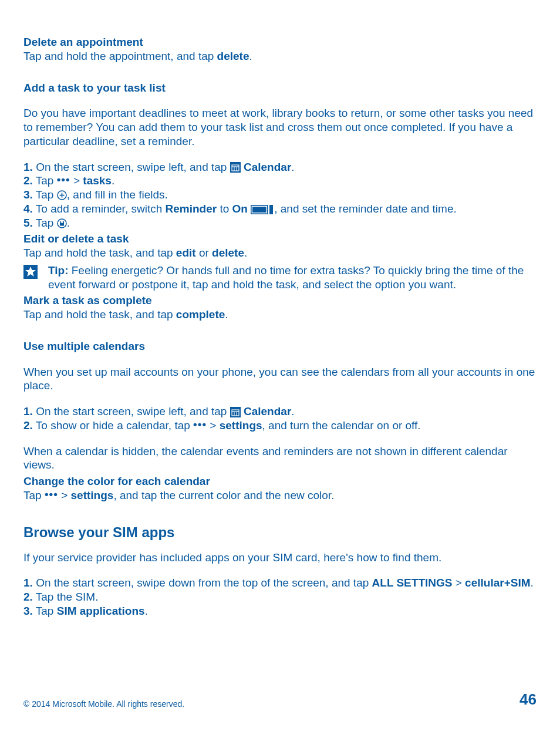 This screenshot has height=738, width=560. What do you see at coordinates (280, 412) in the screenshot?
I see `step-1-cal: 1. On the start screen, swipe left, and …` at bounding box center [280, 412].